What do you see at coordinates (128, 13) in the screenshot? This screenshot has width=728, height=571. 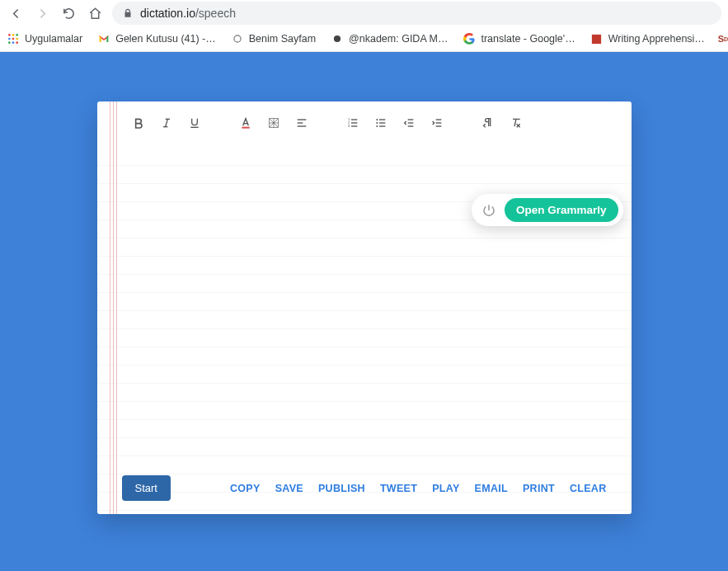 I see `lock-icon` at bounding box center [128, 13].